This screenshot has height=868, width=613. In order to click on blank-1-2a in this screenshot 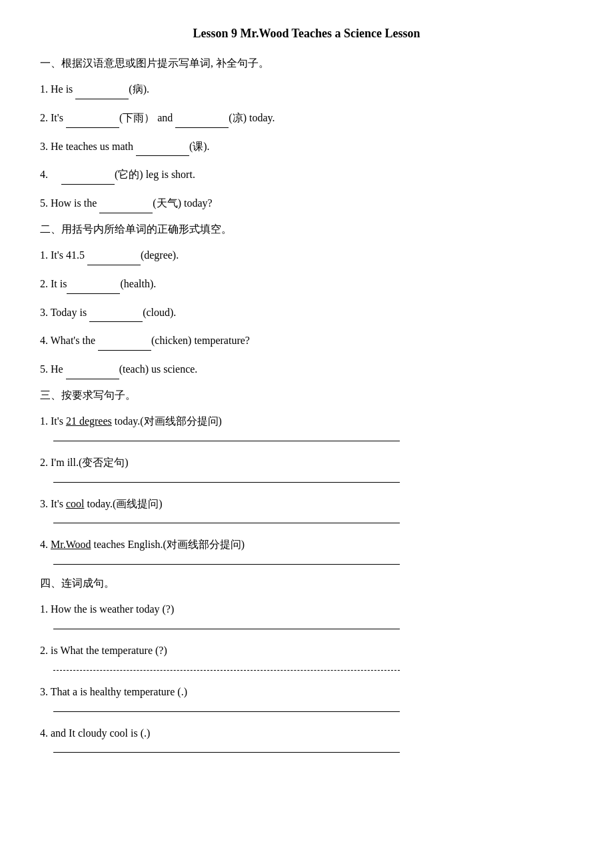, I will do `click(93, 122)`.